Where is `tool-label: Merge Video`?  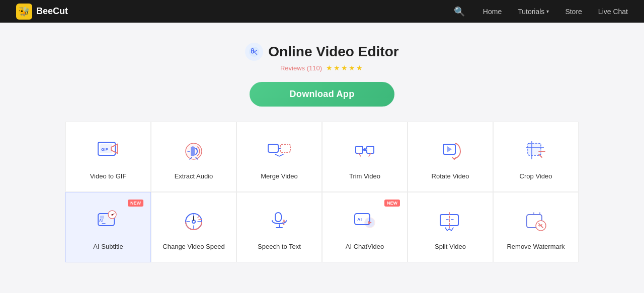
tool-label: Merge Video is located at coordinates (279, 177).